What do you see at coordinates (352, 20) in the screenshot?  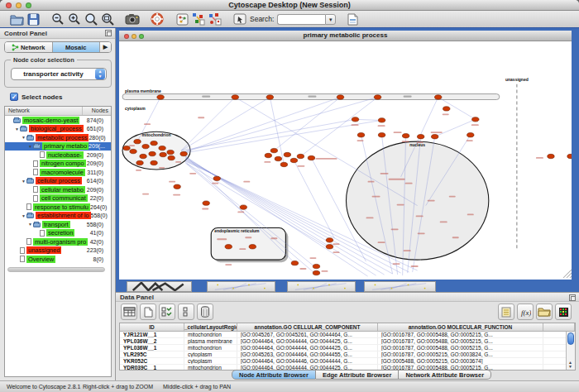 I see `plugin-manager-icon` at bounding box center [352, 20].